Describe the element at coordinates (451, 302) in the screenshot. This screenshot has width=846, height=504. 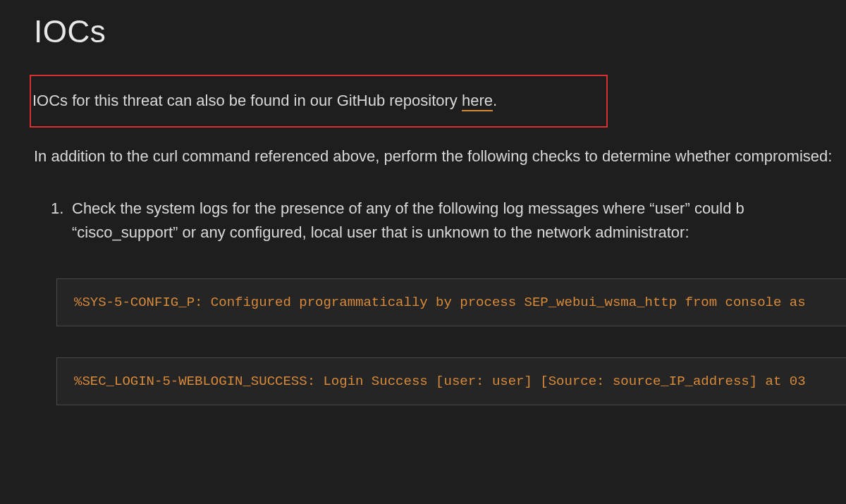
I see `log-code-block-1: %SYS-5-CONFIG_P: Configured programmatic…` at that location.